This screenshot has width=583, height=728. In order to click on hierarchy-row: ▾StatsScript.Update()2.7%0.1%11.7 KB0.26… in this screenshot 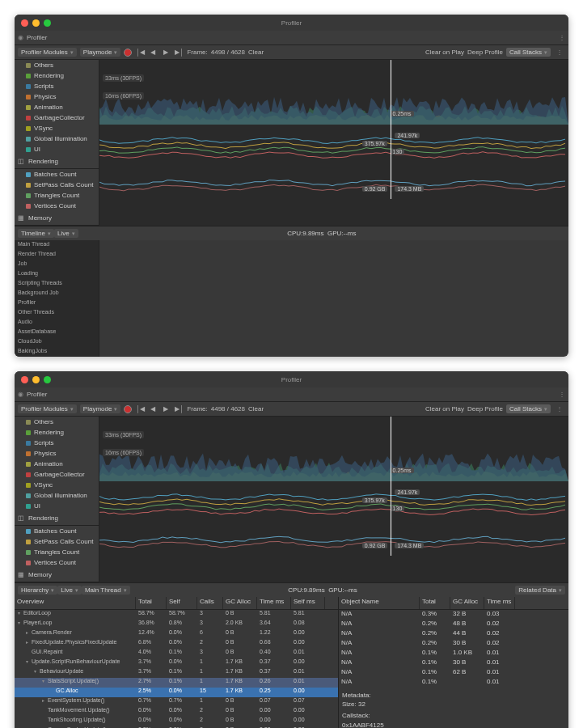, I will do `click(176, 683)`.